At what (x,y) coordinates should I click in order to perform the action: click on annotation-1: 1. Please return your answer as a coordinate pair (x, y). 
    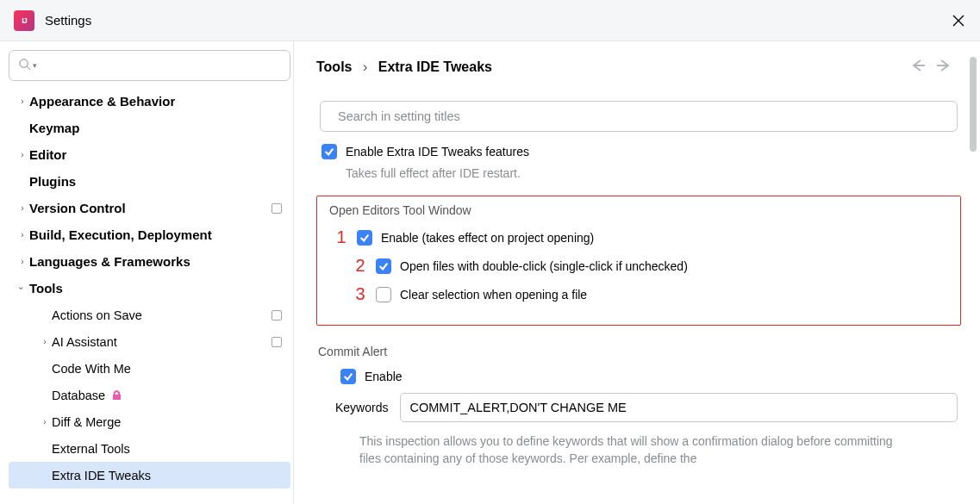
    Looking at the image, I should click on (341, 238).